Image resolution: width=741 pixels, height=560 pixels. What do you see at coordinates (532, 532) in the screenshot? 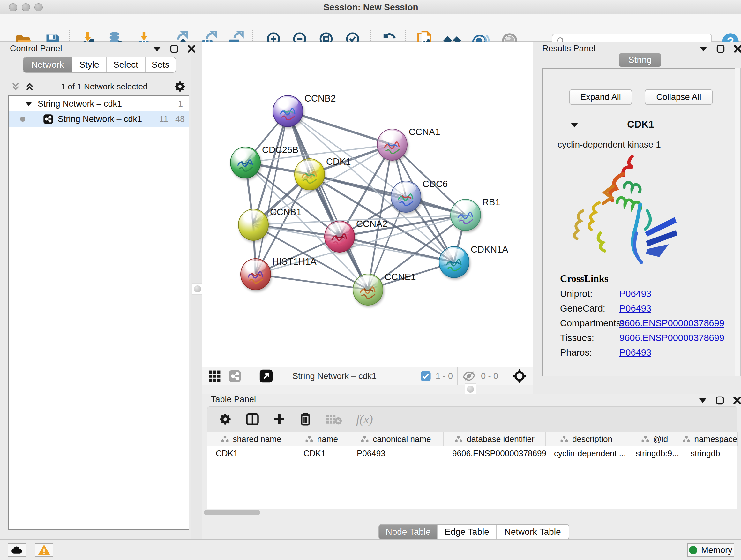
I see `tab-network-table: Network Table` at bounding box center [532, 532].